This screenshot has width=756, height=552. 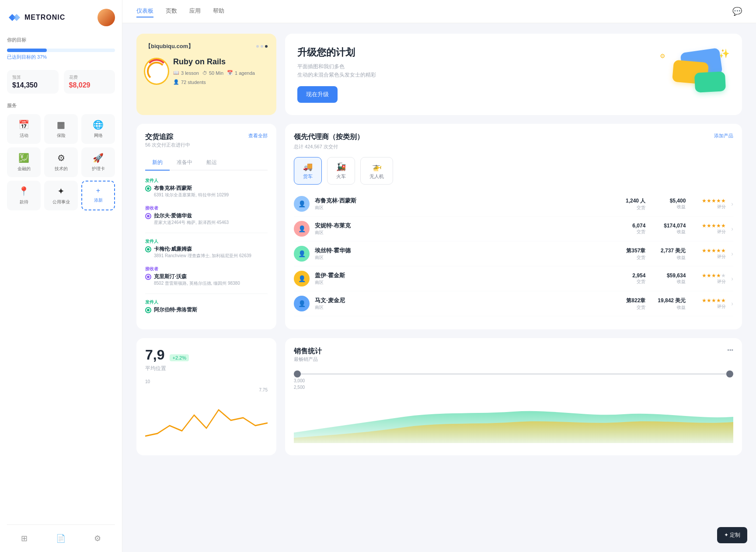 What do you see at coordinates (329, 137) in the screenshot?
I see `agents-title: 领先代理商（按类别）` at bounding box center [329, 137].